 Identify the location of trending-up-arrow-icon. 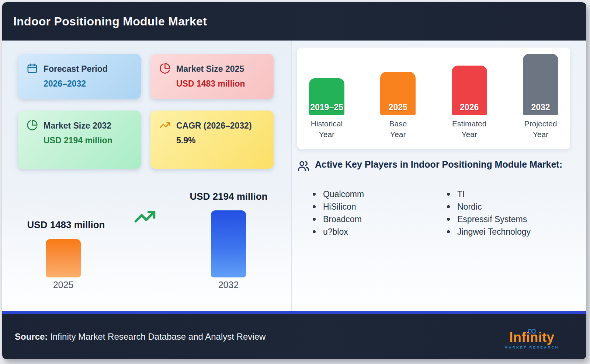
(145, 217).